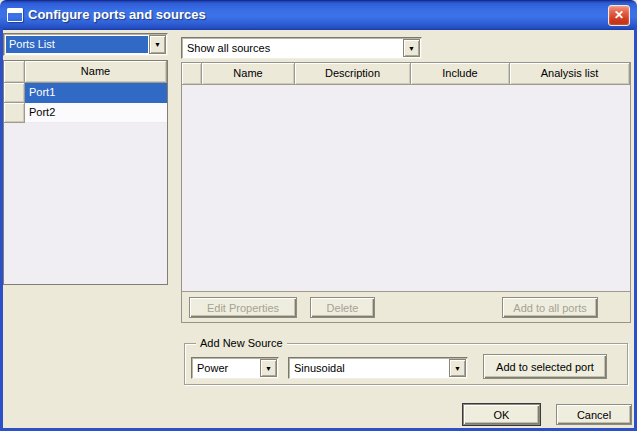  What do you see at coordinates (235, 368) in the screenshot?
I see `source-type-selector: Power ▼` at bounding box center [235, 368].